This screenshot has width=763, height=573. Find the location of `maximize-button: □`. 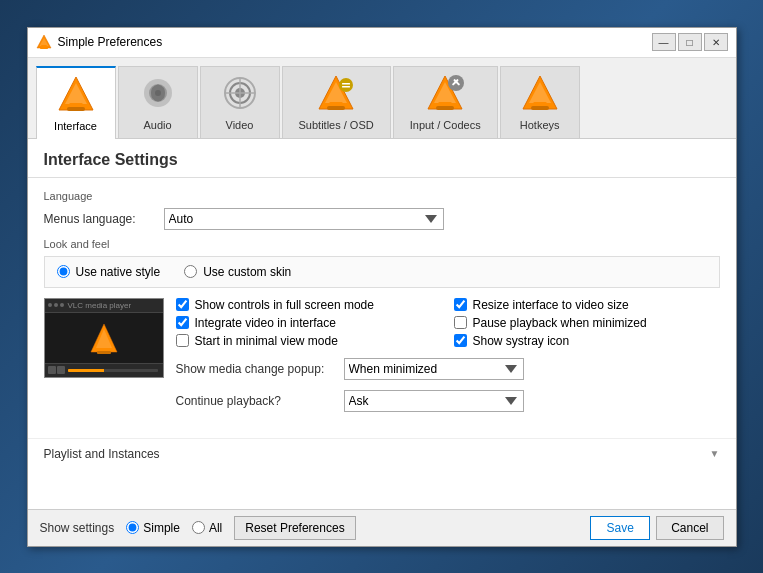

maximize-button: □ is located at coordinates (690, 42).